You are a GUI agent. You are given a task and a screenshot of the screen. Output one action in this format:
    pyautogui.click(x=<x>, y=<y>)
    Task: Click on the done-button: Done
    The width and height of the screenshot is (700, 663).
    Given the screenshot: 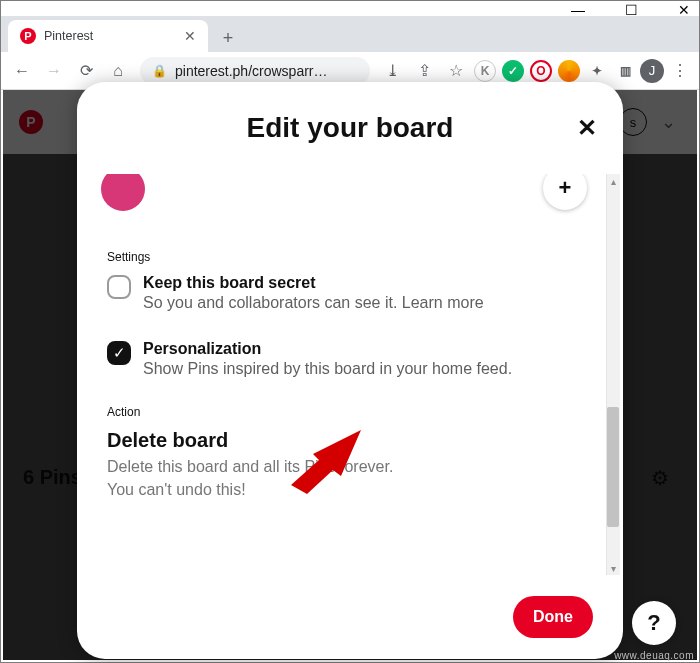 What is the action you would take?
    pyautogui.click(x=553, y=617)
    